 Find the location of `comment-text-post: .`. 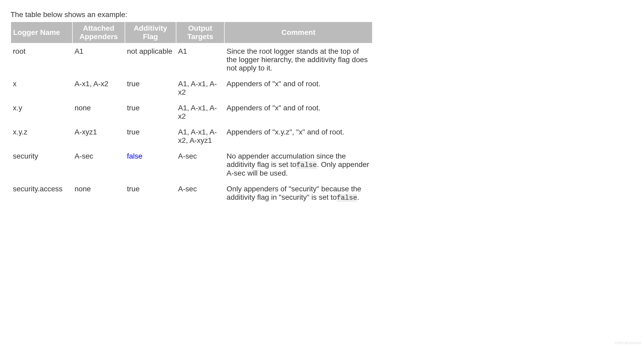

comment-text-post: . is located at coordinates (358, 197).